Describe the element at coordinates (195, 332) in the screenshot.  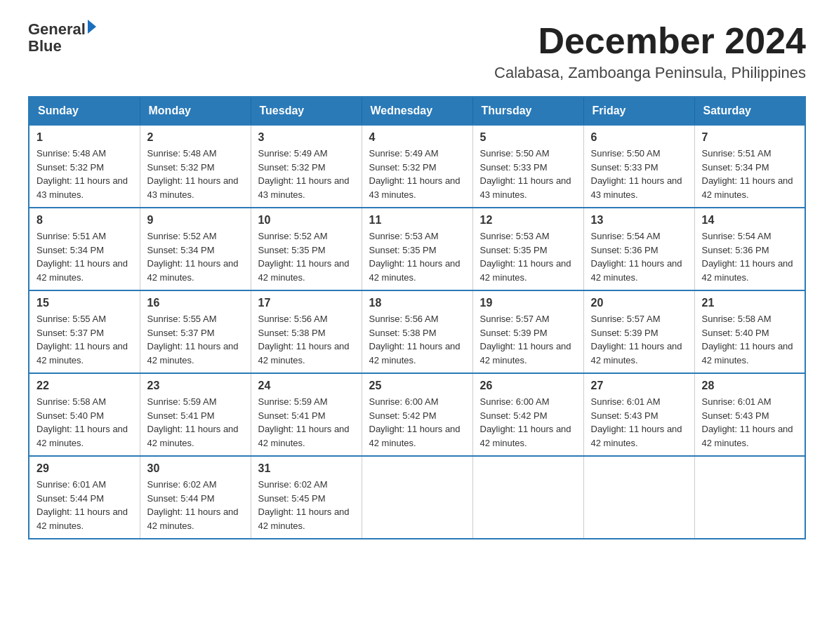
I see `calendar-cell: 16 Sunrise: 5:55 AM Sunset: 5:37 PM Dayl…` at that location.